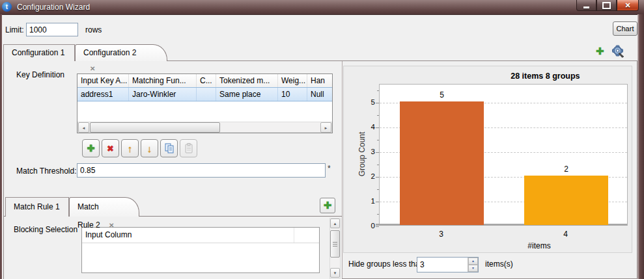 This screenshot has width=644, height=279. Describe the element at coordinates (586, 5) in the screenshot. I see `minimize-button` at that location.